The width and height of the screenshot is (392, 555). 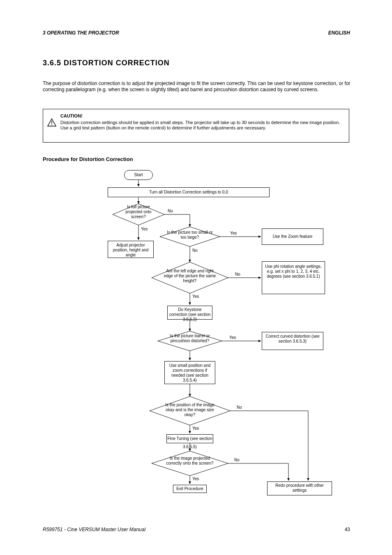 What do you see at coordinates (190, 410) in the screenshot?
I see `fc-d5-text: Is the position of the image okay and is…` at bounding box center [190, 410].